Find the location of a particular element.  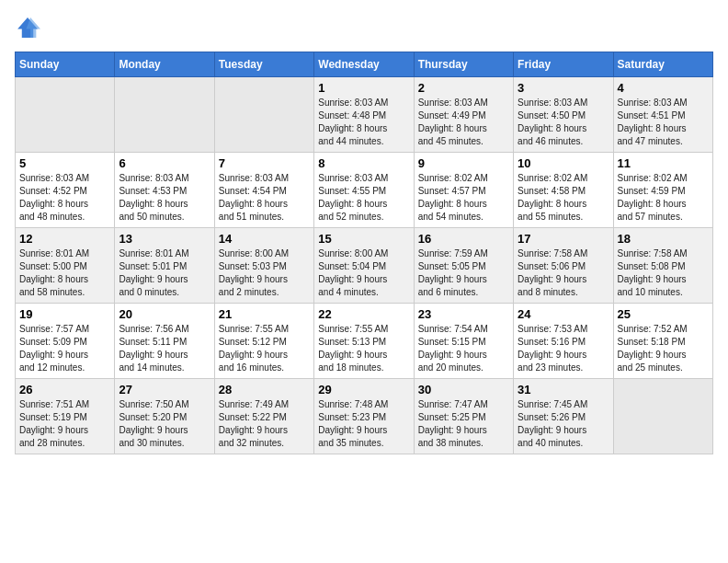

day-number: 31 is located at coordinates (563, 390).